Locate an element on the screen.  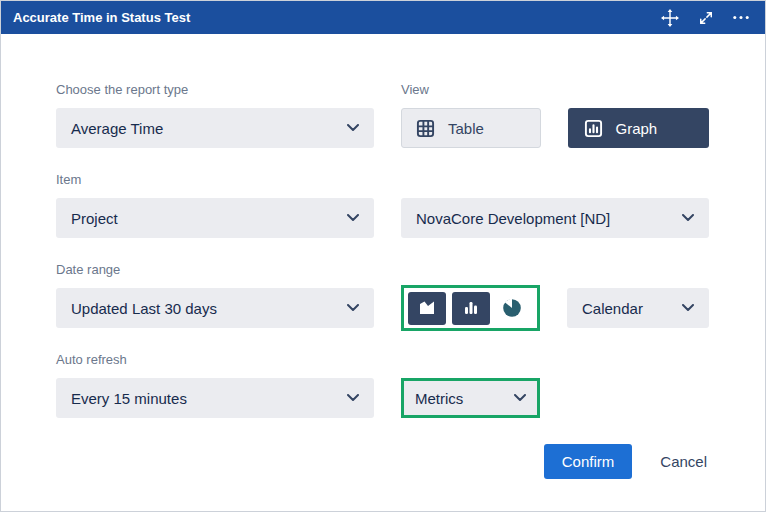
cancel-button: Cancel is located at coordinates (684, 462).